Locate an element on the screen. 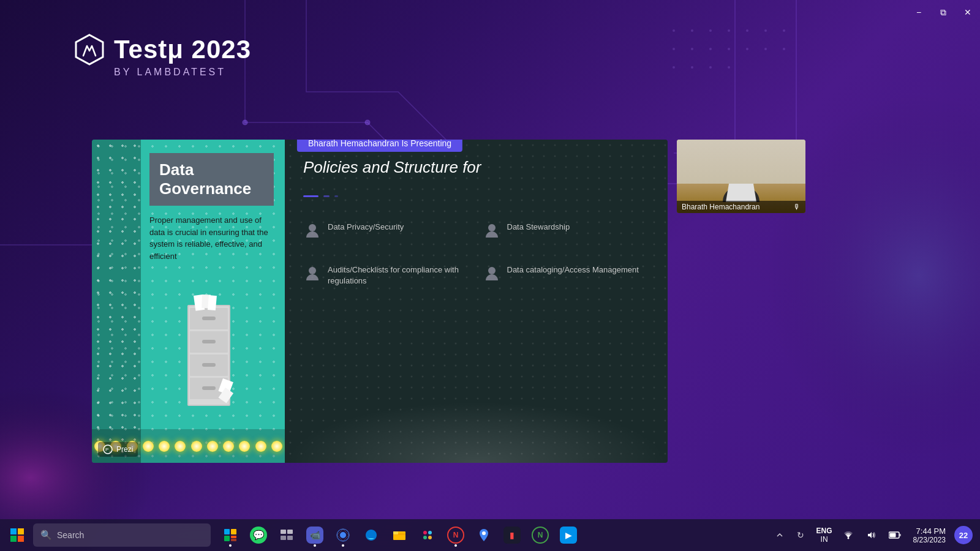 The height and width of the screenshot is (551, 980). presenter-banner: Bharath Hemachandran Is Presenting is located at coordinates (380, 146).